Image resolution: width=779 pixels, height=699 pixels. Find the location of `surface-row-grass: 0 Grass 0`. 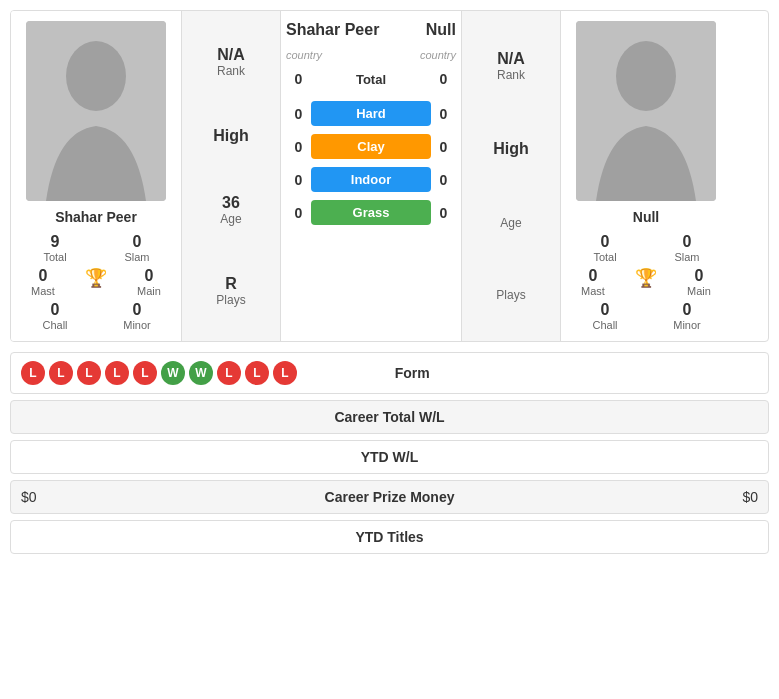

surface-row-grass: 0 Grass 0 is located at coordinates (371, 212).